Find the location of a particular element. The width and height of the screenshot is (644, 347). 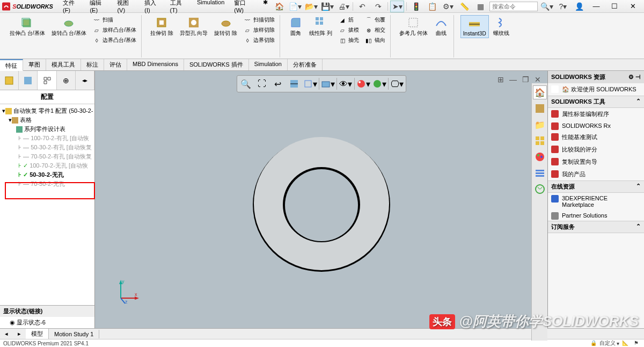

vp-close-icon: ✕ is located at coordinates (538, 79).